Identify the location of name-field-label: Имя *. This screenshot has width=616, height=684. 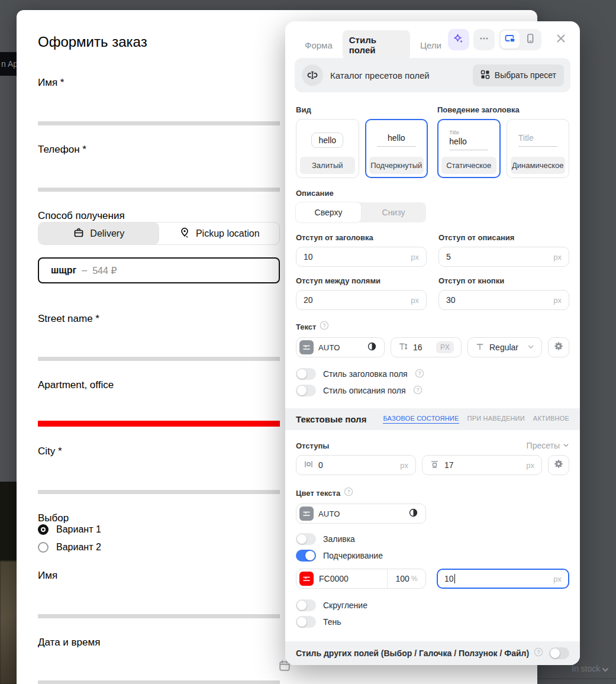
(51, 83).